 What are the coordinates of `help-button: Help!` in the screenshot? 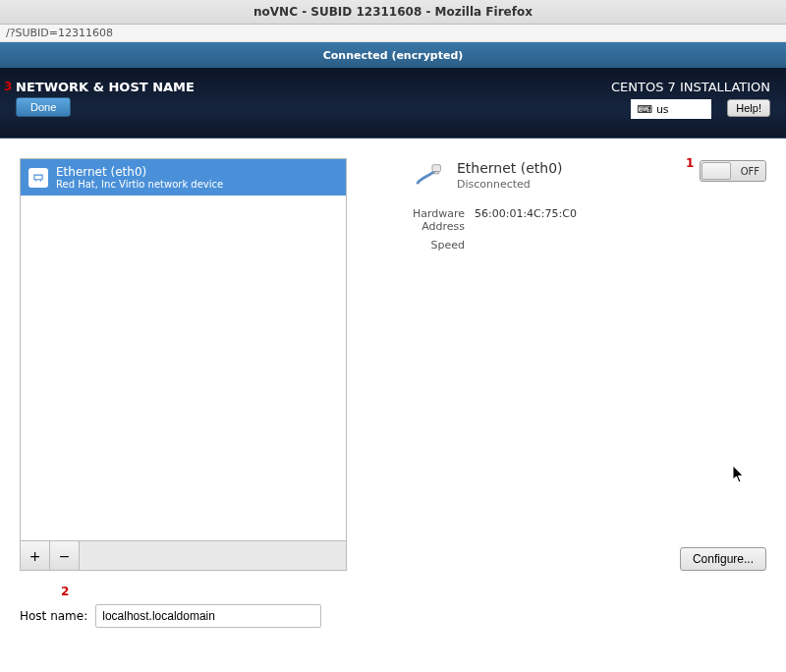 It's located at (749, 108).